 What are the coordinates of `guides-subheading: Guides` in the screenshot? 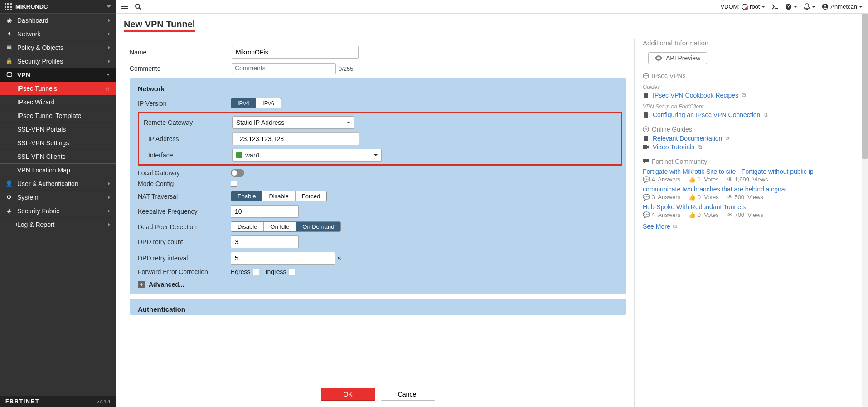 It's located at (752, 87).